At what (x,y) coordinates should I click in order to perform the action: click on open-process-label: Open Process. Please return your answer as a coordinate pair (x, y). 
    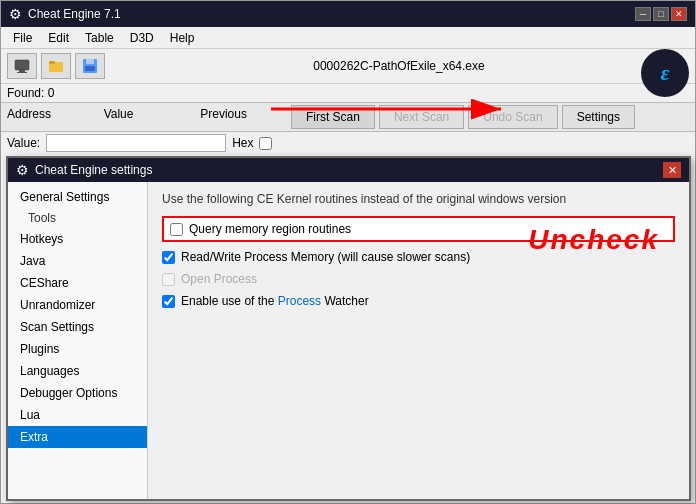
    Looking at the image, I should click on (219, 279).